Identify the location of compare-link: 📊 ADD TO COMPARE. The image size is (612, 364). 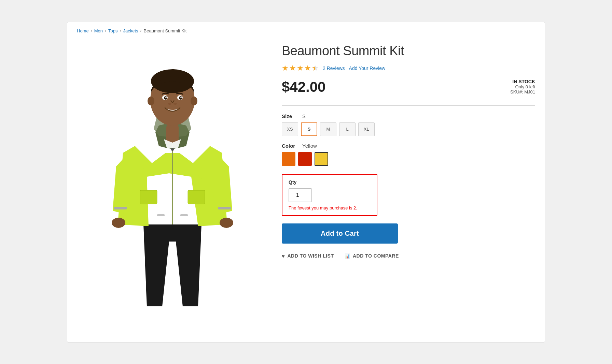
(372, 256).